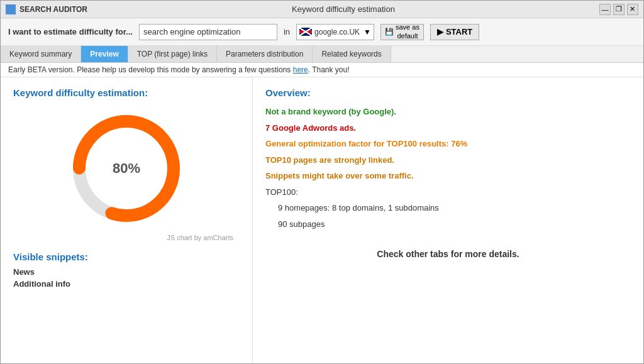 This screenshot has height=364, width=644. What do you see at coordinates (448, 160) in the screenshot?
I see `overview-line-4: TOP10 pages are strongly linked.` at bounding box center [448, 160].